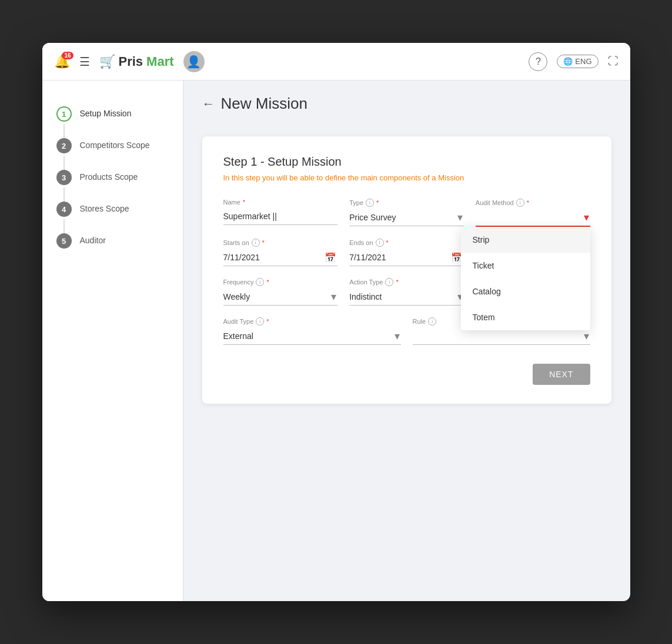 The image size is (672, 644). What do you see at coordinates (407, 297) in the screenshot?
I see `action-type-select: Indistinct` at bounding box center [407, 297].